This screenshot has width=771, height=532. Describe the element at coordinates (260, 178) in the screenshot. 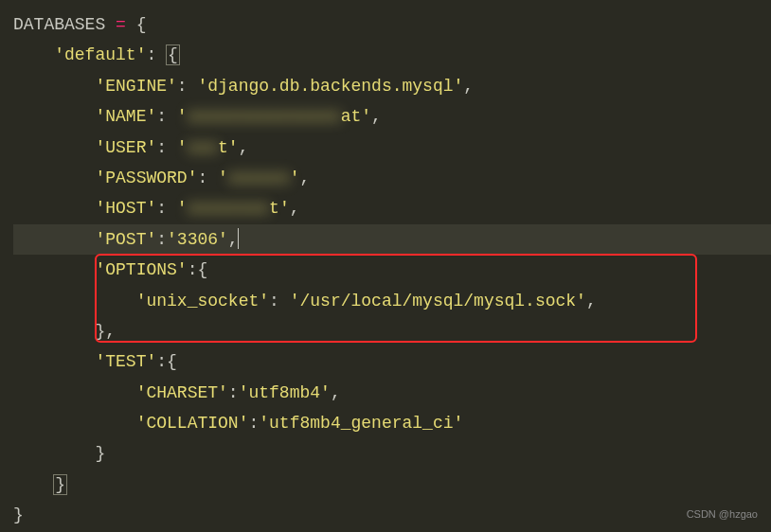

I see `redacted-text: xxxxxx` at that location.